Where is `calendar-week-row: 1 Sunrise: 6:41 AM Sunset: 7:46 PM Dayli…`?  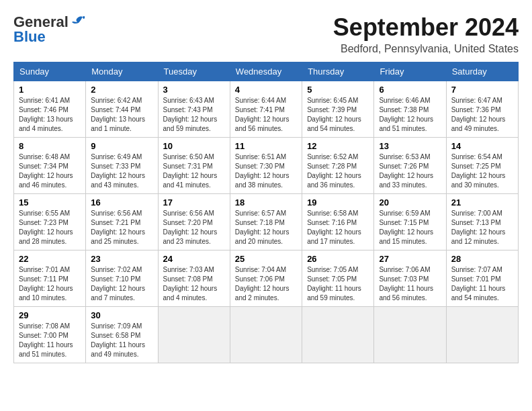
calendar-week-row: 1 Sunrise: 6:41 AM Sunset: 7:46 PM Dayli… is located at coordinates (266, 109).